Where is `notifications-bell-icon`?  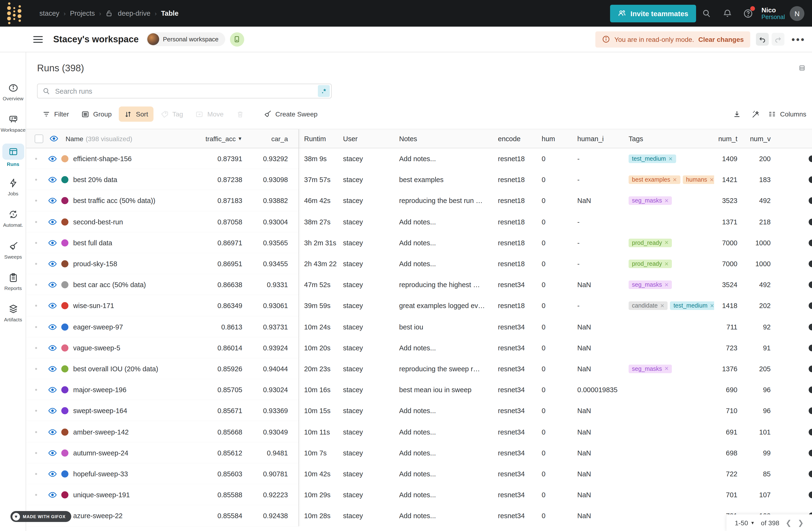
notifications-bell-icon is located at coordinates (727, 13).